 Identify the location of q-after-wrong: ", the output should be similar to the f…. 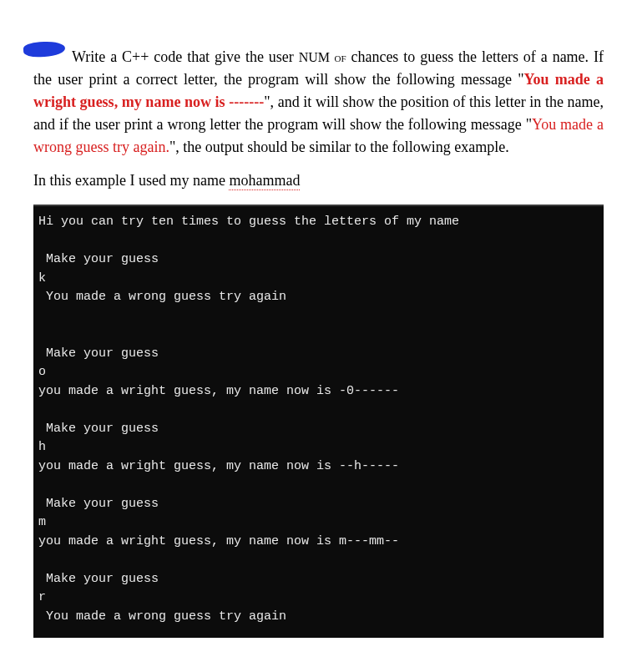
(339, 147).